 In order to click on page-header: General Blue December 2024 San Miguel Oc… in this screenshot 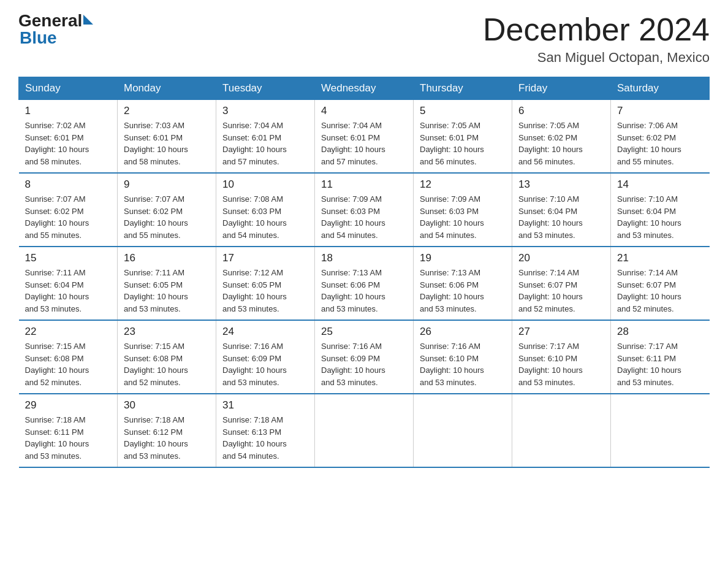, I will do `click(364, 39)`.